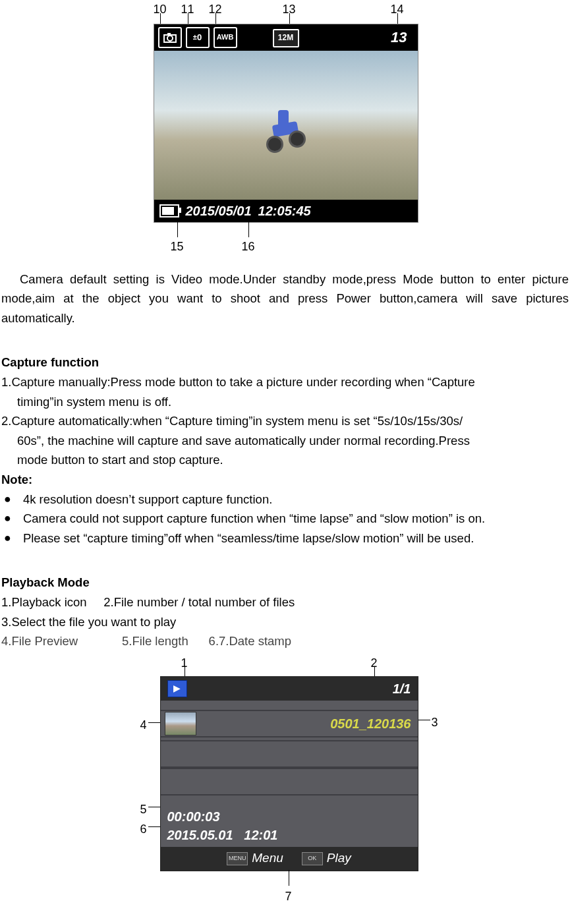 This screenshot has width=570, height=924. What do you see at coordinates (219, 211) in the screenshot?
I see `date-label: 2015/05/01` at bounding box center [219, 211].